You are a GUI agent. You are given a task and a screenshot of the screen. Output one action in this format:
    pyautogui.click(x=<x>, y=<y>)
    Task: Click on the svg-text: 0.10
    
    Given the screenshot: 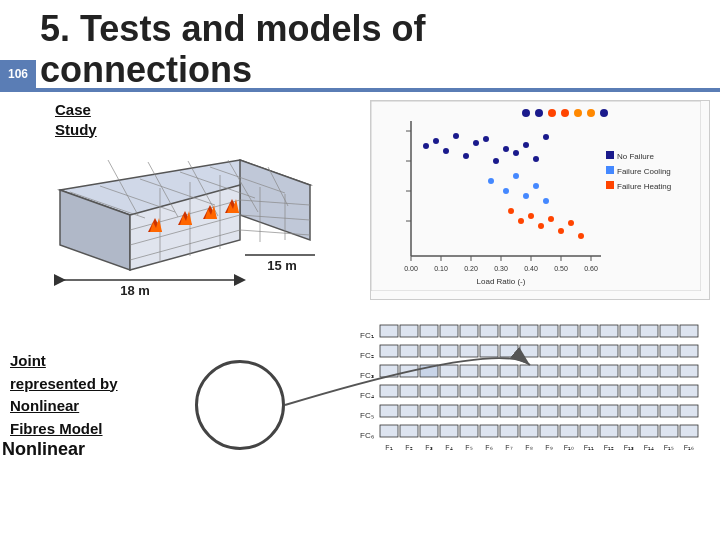 What is the action you would take?
    pyautogui.click(x=441, y=268)
    